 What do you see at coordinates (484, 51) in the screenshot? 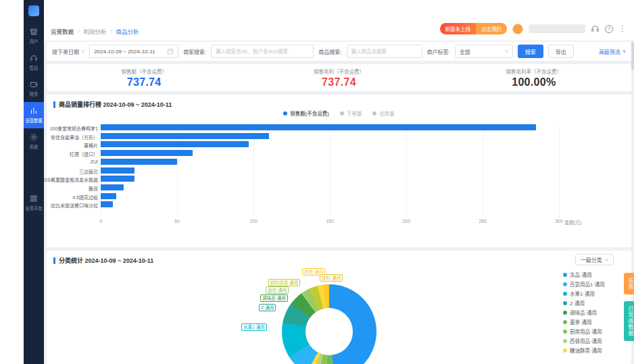
I see `merchant-tag-select: 全部 ∨` at bounding box center [484, 51].